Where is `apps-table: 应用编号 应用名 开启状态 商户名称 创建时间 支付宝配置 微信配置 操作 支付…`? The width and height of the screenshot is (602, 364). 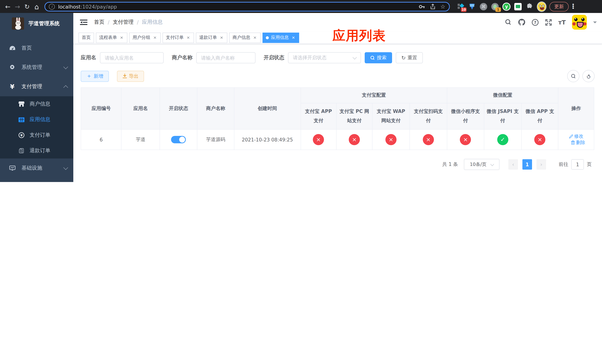
apps-table: 应用编号 应用名 开启状态 商户名称 创建时间 支付宝配置 微信配置 操作 支付… is located at coordinates (337, 119).